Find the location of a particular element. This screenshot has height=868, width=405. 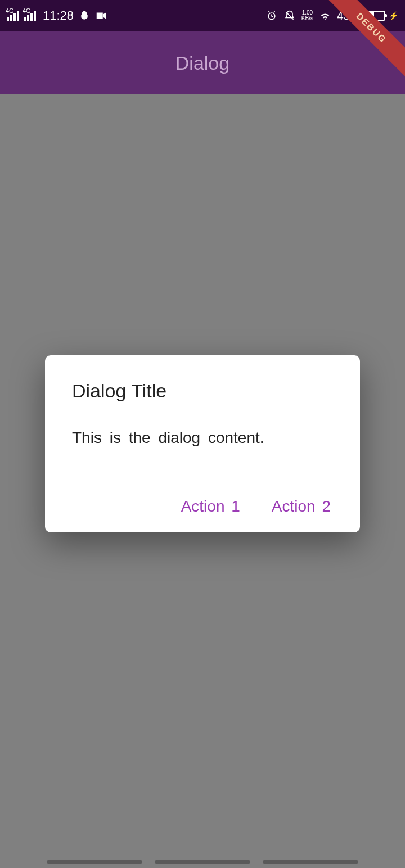

wifi-icon is located at coordinates (325, 16).